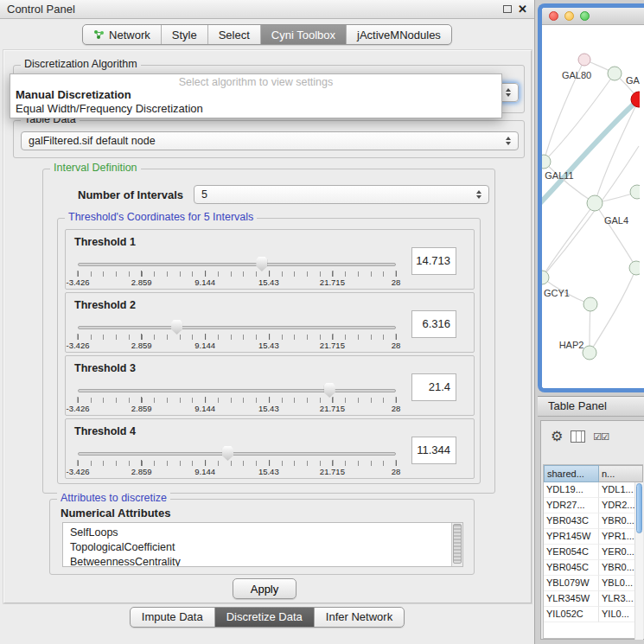 This screenshot has height=644, width=644. I want to click on columns-icon, so click(577, 437).